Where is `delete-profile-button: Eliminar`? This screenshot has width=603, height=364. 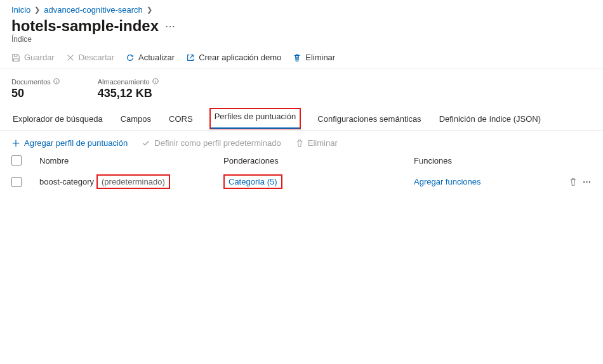
delete-profile-button: Eliminar is located at coordinates (316, 143).